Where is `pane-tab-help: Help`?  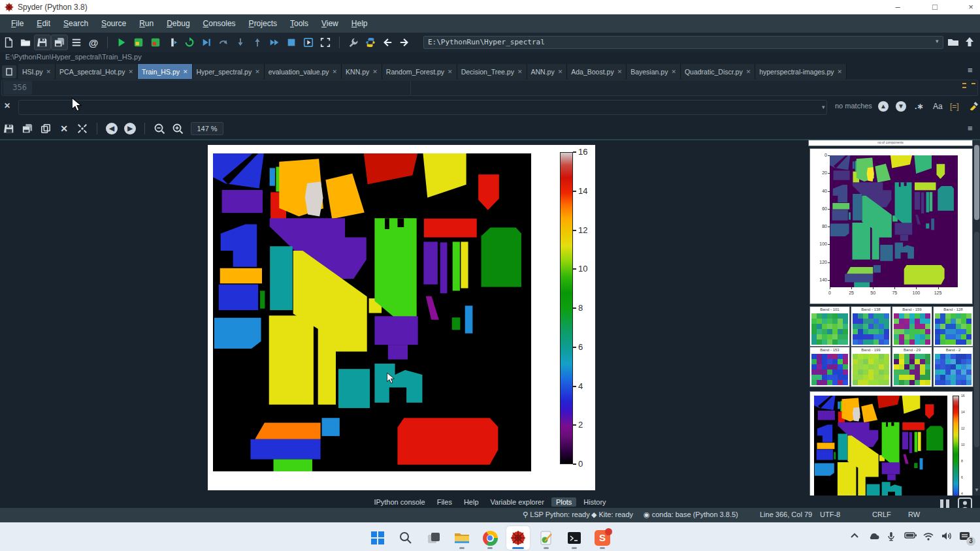
pane-tab-help: Help is located at coordinates (472, 502).